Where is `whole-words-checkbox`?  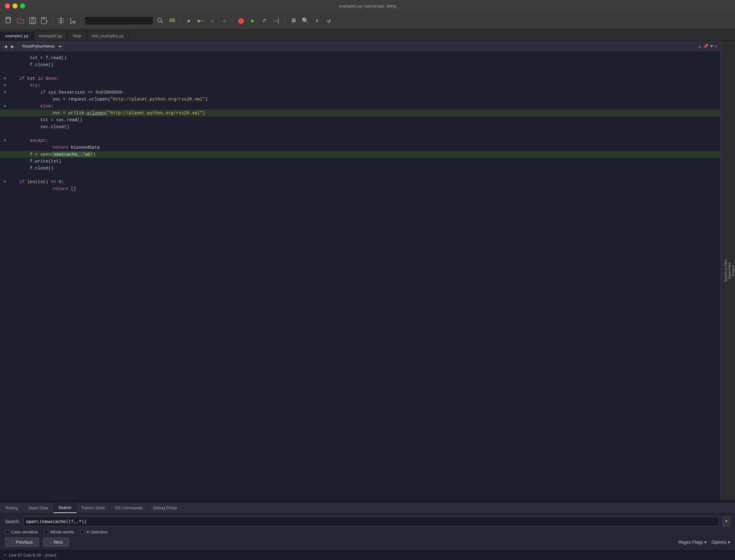
whole-words-checkbox is located at coordinates (46, 532).